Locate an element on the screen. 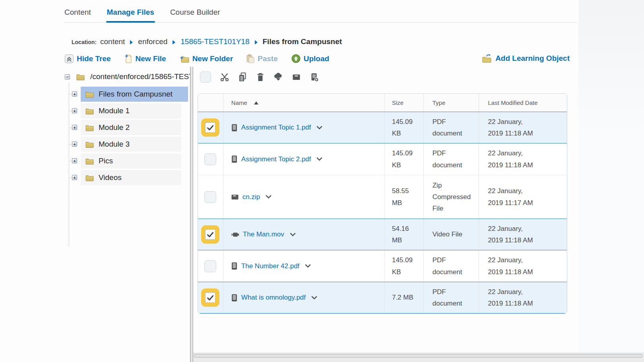  table-row-cn-zip: cn.zip58.55 MBZip Compressed File22 Janu… is located at coordinates (382, 197).